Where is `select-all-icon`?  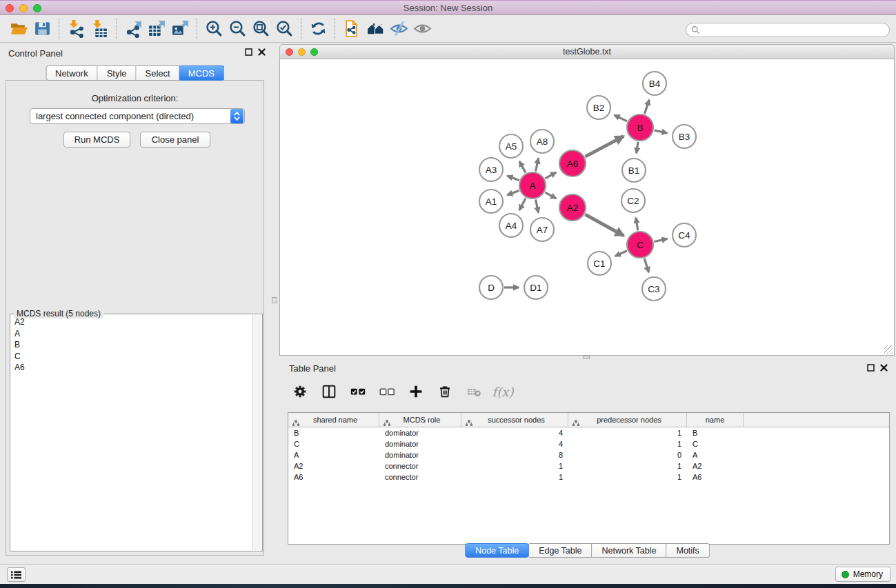 select-all-icon is located at coordinates (358, 392).